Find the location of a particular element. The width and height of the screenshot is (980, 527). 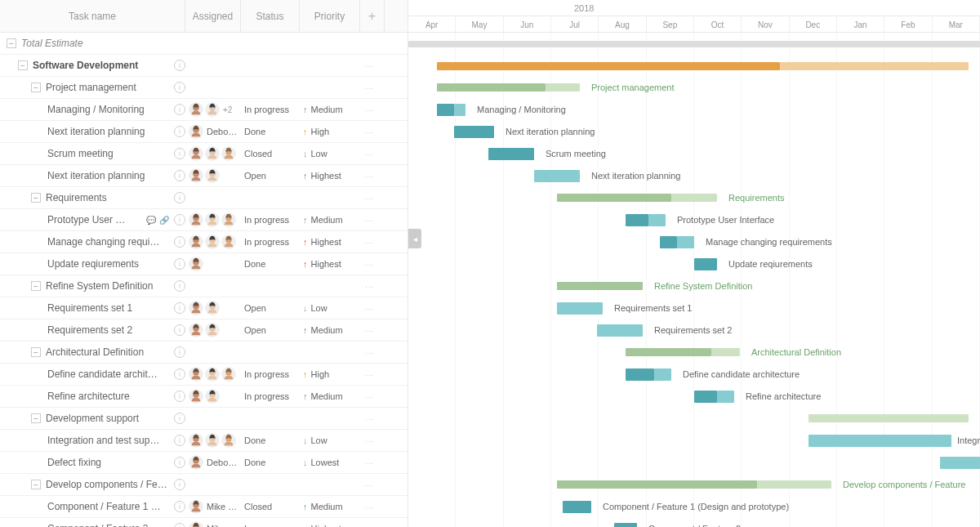

task-row: Component / Feature 1 …iMike …Closed↑Med… is located at coordinates (204, 507).